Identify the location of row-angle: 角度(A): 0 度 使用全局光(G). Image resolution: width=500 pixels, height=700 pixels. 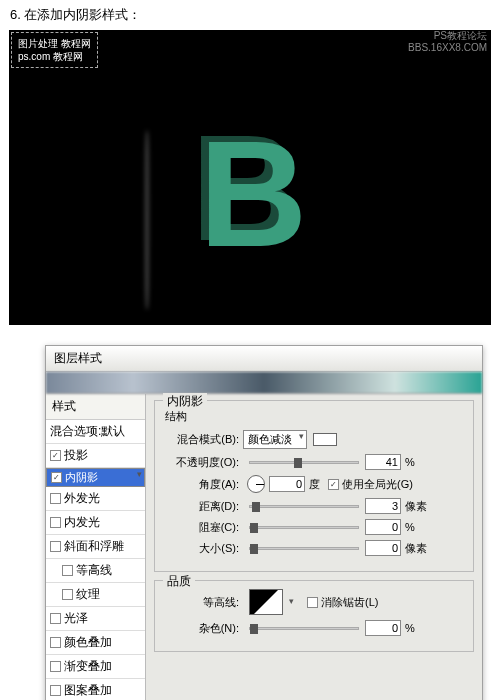
(314, 484).